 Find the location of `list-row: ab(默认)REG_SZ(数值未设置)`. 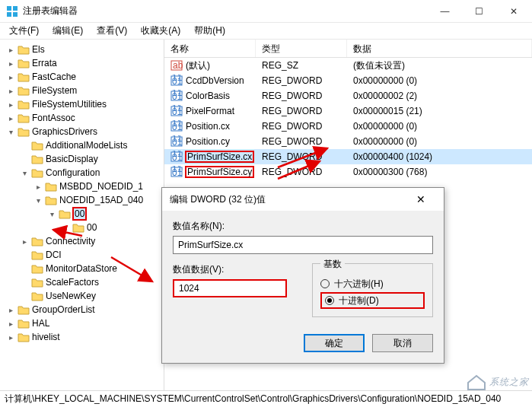

list-row: ab(默认)REG_SZ(数值未设置) is located at coordinates (349, 65).